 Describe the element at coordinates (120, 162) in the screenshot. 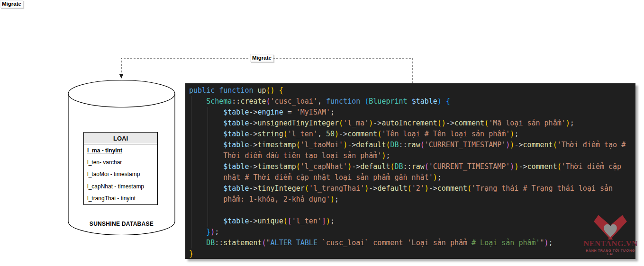

I see `table-field-row: l_ten- varchar` at that location.